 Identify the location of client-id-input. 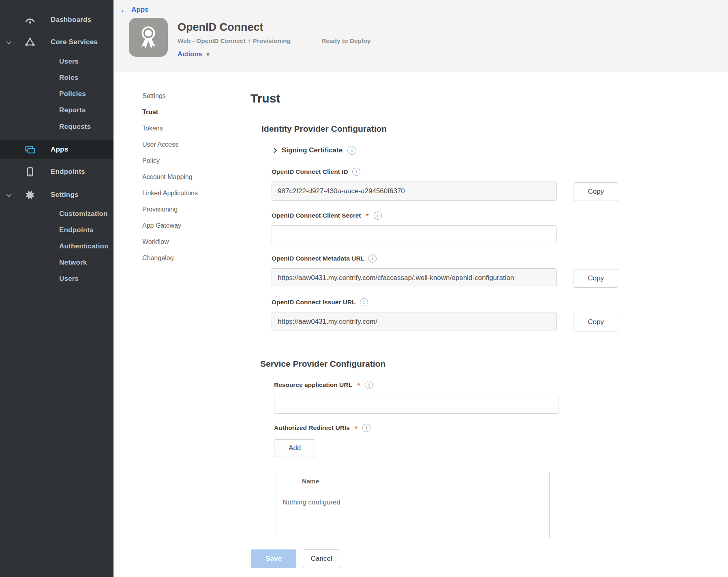
(414, 191).